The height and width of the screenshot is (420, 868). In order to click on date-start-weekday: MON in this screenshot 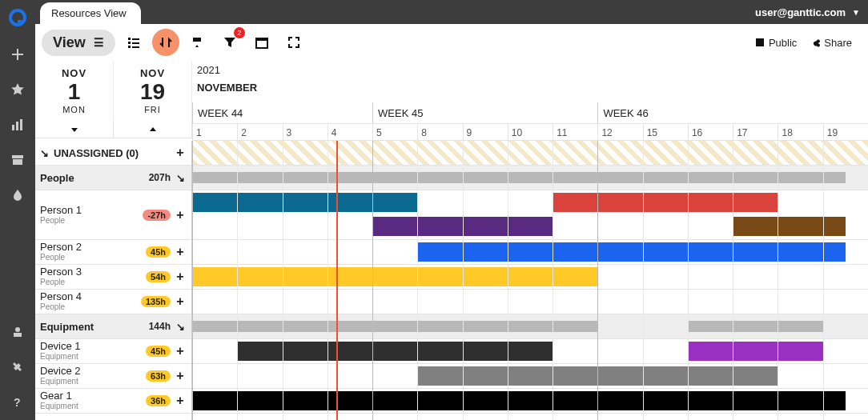, I will do `click(74, 110)`.